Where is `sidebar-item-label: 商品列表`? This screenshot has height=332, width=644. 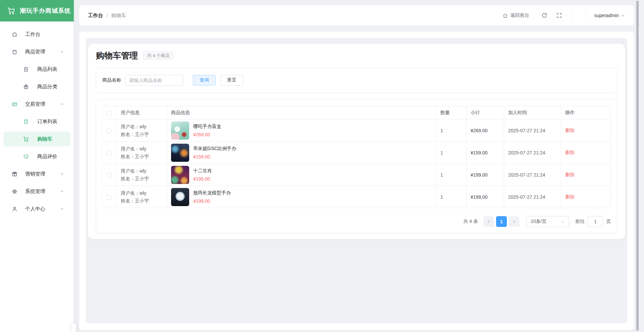
sidebar-item-label: 商品列表 is located at coordinates (47, 69).